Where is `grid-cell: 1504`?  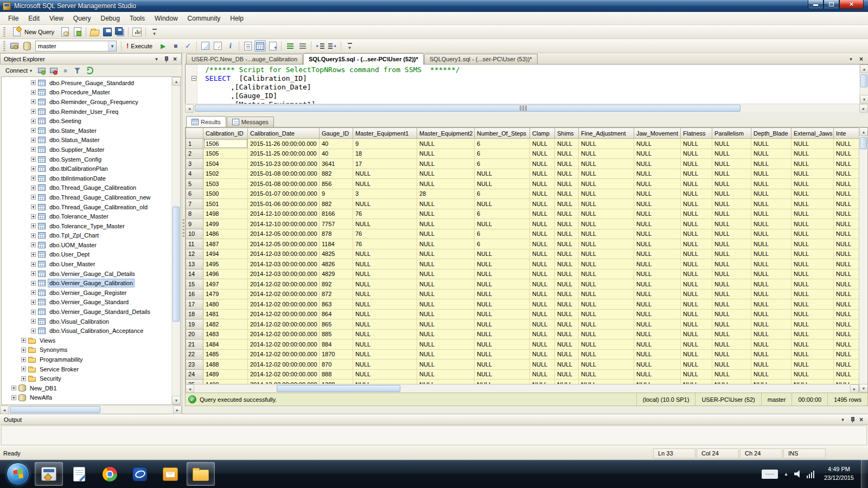 grid-cell: 1504 is located at coordinates (226, 164).